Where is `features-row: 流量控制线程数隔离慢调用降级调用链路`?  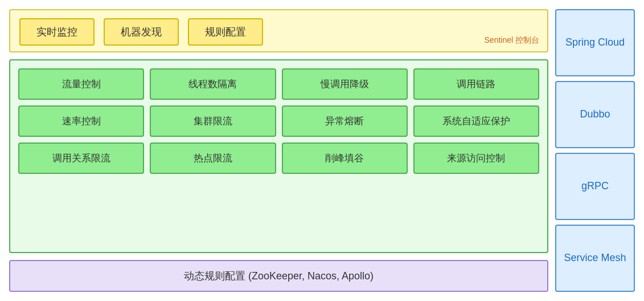
features-row: 流量控制线程数隔离慢调用降级调用链路 is located at coordinates (279, 84).